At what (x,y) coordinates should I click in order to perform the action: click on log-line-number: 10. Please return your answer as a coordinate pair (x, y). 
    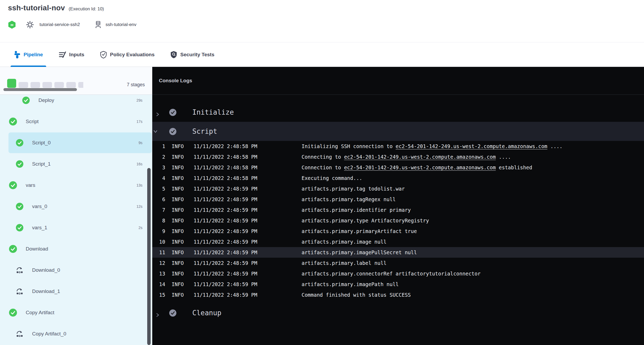
    Looking at the image, I should click on (159, 242).